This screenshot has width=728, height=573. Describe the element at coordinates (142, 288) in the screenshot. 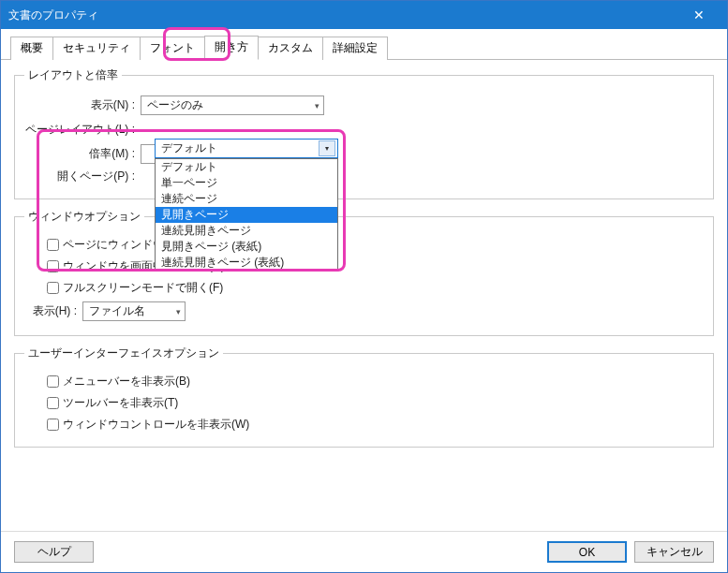

I see `chk-fullscreen-label: フルスクリーンモードで開く(F)` at that location.